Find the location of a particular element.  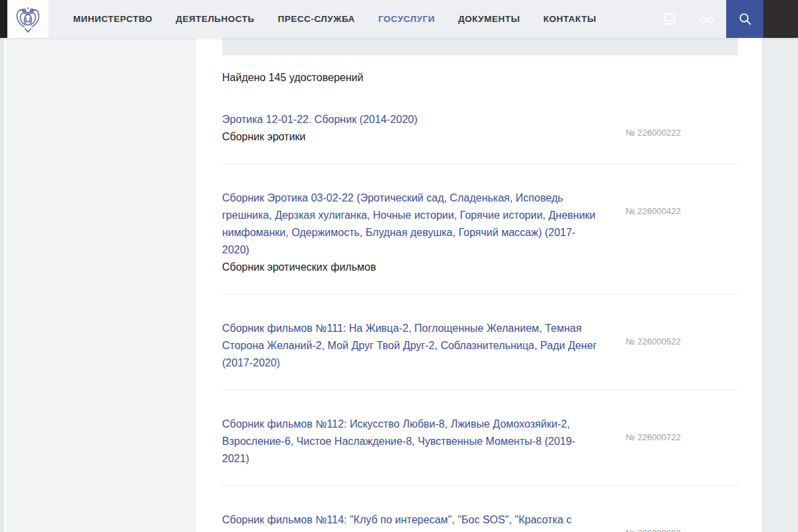

result-title-link: Эротика 12-01-22. Сборник (2014-2020) is located at coordinates (412, 120).